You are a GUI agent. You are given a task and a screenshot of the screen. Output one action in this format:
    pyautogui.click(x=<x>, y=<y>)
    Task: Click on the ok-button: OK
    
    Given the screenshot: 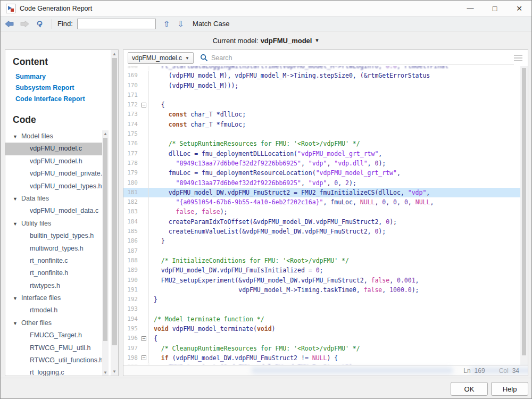 What is the action you would take?
    pyautogui.click(x=469, y=389)
    